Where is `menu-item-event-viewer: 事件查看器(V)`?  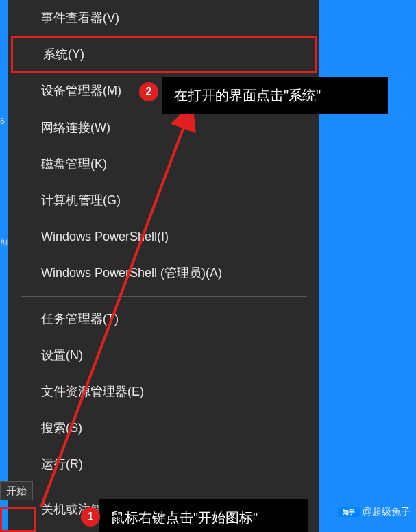 menu-item-event-viewer: 事件查看器(V) is located at coordinates (164, 18).